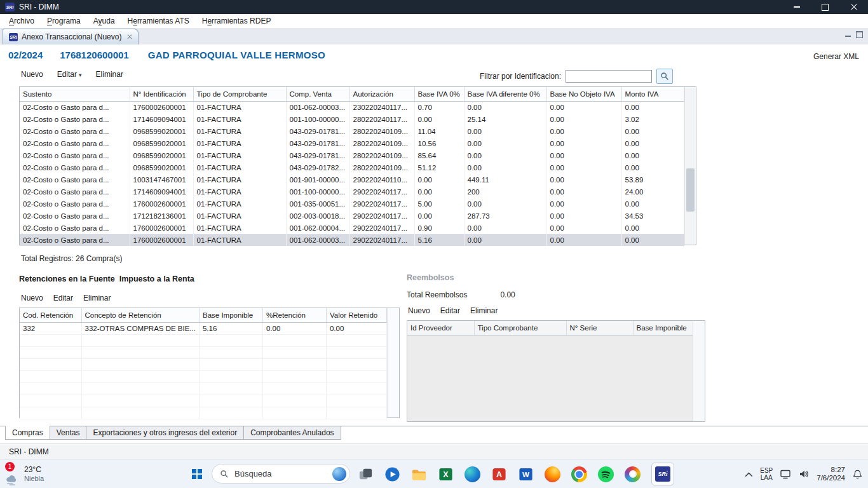 The height and width of the screenshot is (488, 868). I want to click on firefox-icon, so click(553, 474).